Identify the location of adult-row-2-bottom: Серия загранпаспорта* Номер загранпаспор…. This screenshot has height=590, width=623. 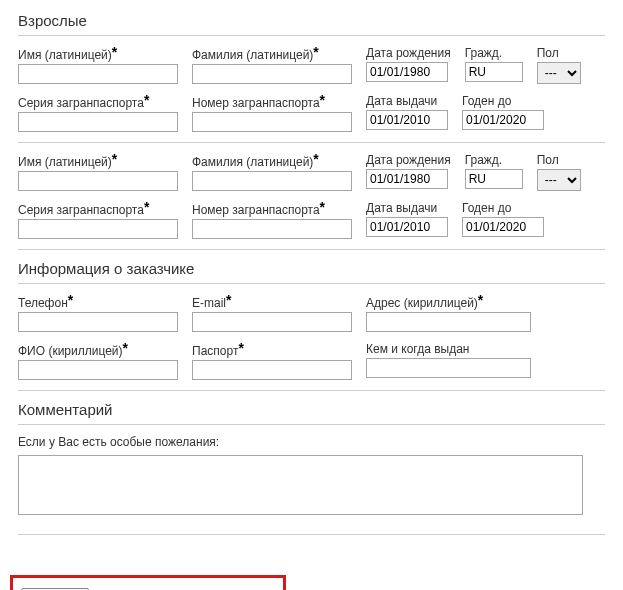
(312, 220).